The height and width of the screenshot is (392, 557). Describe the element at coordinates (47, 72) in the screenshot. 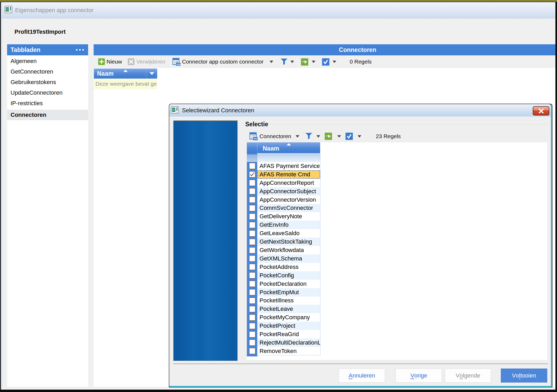

I see `sidebar-item-getconnectoren: GetConnectoren` at that location.